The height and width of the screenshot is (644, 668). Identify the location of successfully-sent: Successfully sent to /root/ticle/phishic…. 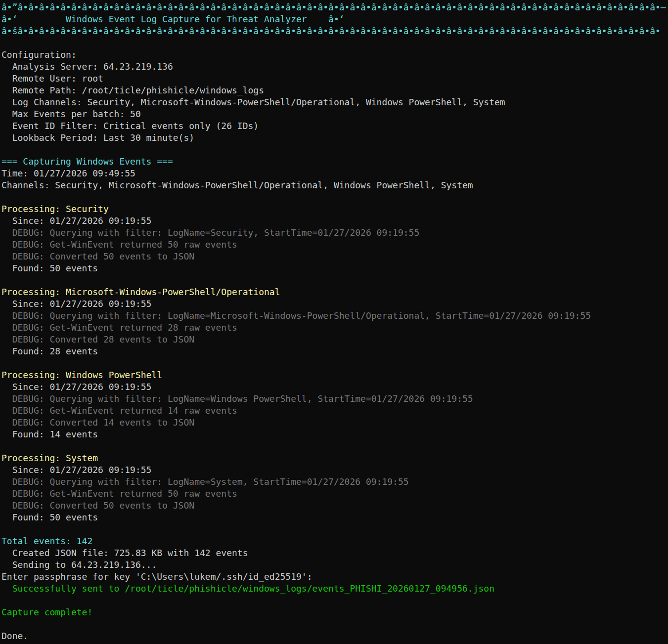
(335, 589).